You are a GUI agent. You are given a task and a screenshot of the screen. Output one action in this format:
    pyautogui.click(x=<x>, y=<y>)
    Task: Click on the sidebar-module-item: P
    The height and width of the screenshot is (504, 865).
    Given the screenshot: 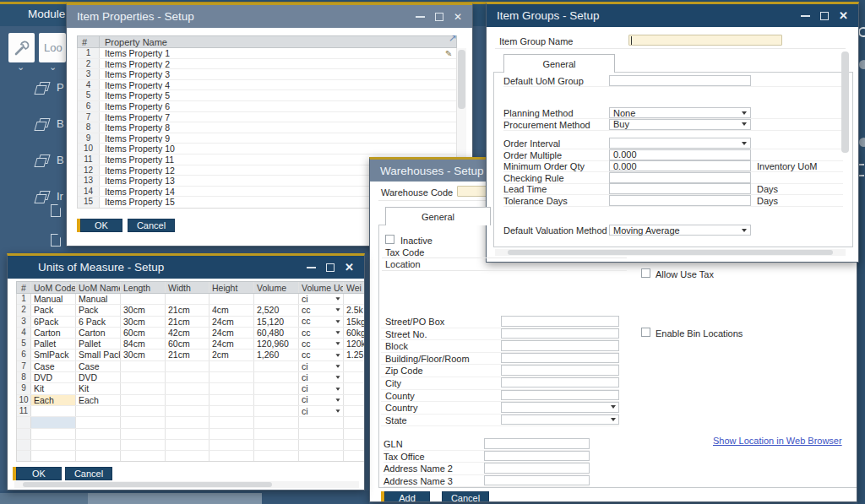 What is the action you would take?
    pyautogui.click(x=50, y=88)
    